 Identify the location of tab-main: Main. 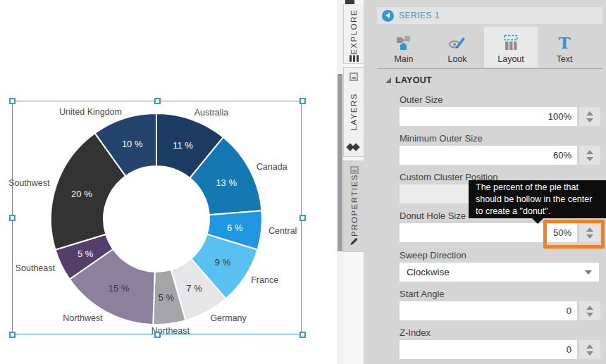
(404, 47).